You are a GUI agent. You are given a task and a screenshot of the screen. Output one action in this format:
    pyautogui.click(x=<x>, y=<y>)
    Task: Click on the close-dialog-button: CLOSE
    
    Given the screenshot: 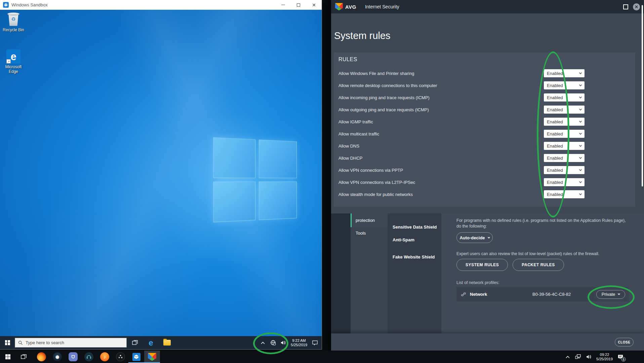 What is the action you would take?
    pyautogui.click(x=624, y=342)
    